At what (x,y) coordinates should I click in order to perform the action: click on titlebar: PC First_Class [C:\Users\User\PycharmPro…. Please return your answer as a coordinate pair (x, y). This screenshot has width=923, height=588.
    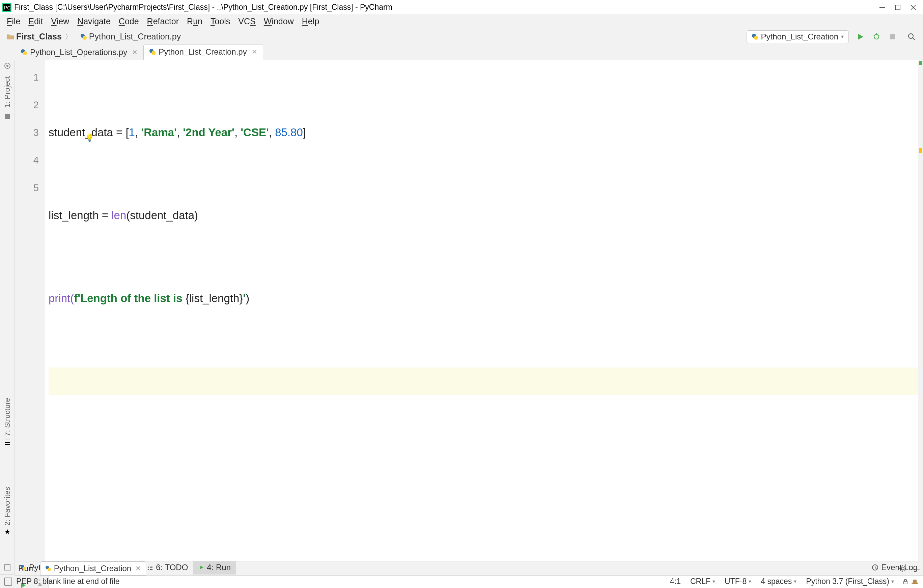
    Looking at the image, I should click on (462, 8).